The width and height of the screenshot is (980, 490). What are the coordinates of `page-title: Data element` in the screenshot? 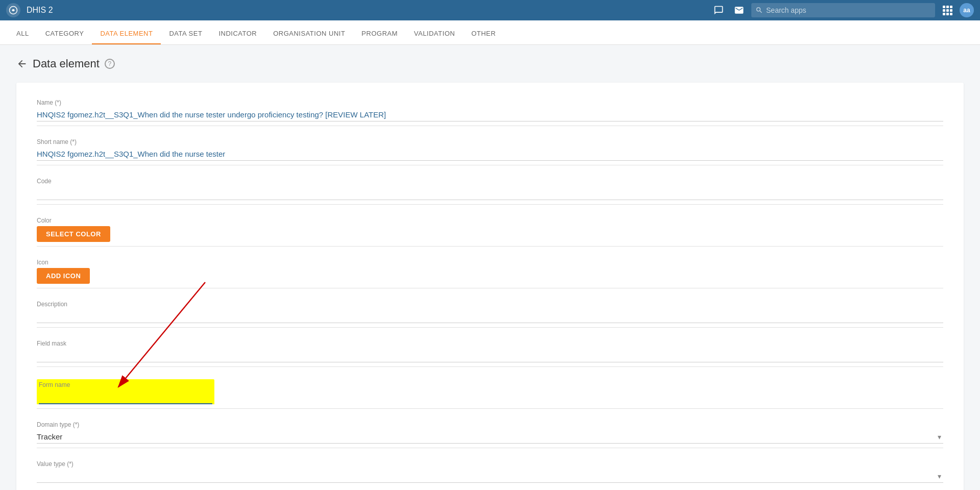 It's located at (66, 64).